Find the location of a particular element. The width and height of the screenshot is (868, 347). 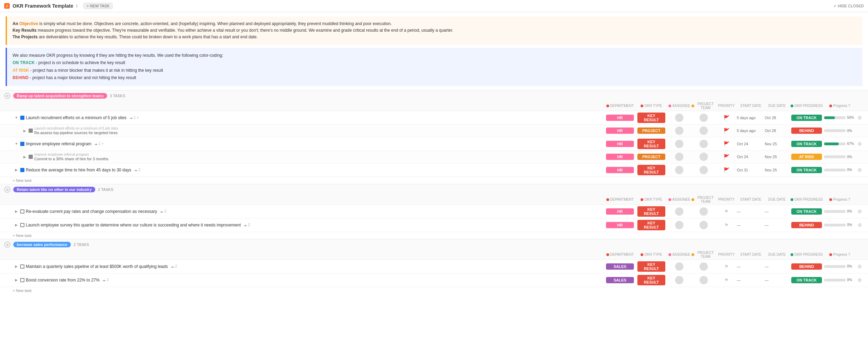

header-info-icon: ℹ is located at coordinates (77, 6).